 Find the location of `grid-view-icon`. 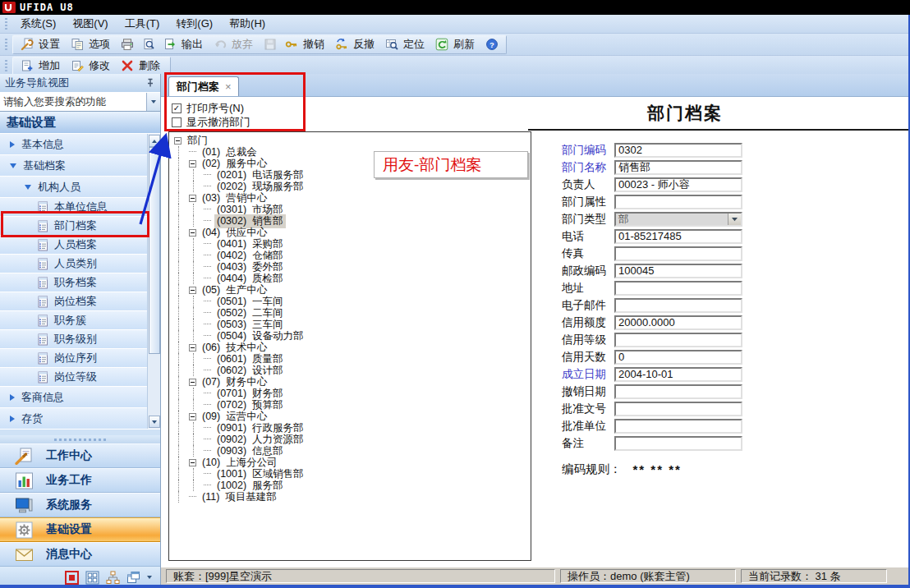

grid-view-icon is located at coordinates (92, 578).